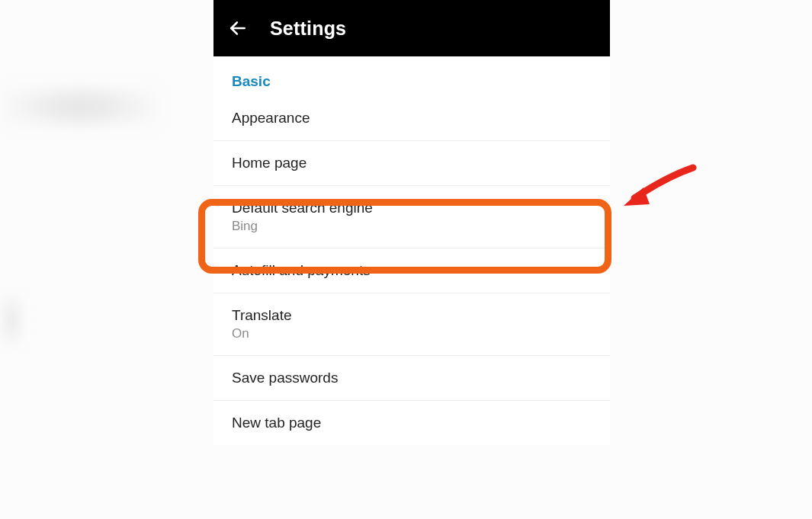  I want to click on section-label-basic: Basic, so click(412, 76).